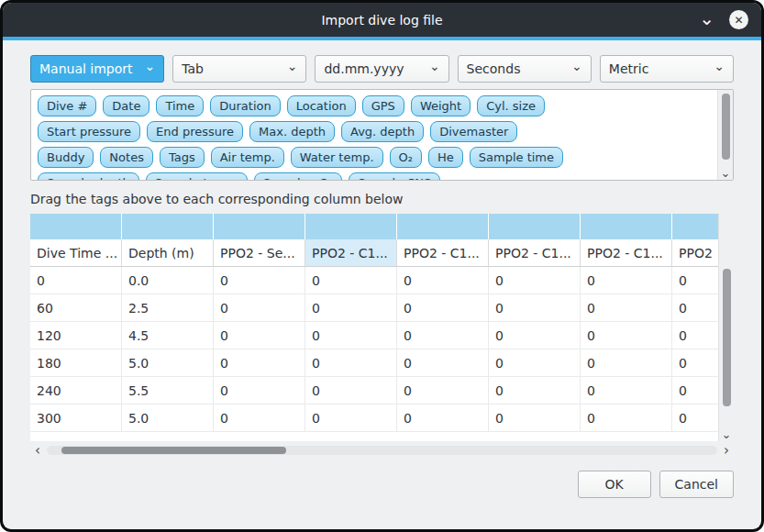 This screenshot has height=532, width=764. What do you see at coordinates (66, 158) in the screenshot?
I see `tag-buddy: Buddy` at bounding box center [66, 158].